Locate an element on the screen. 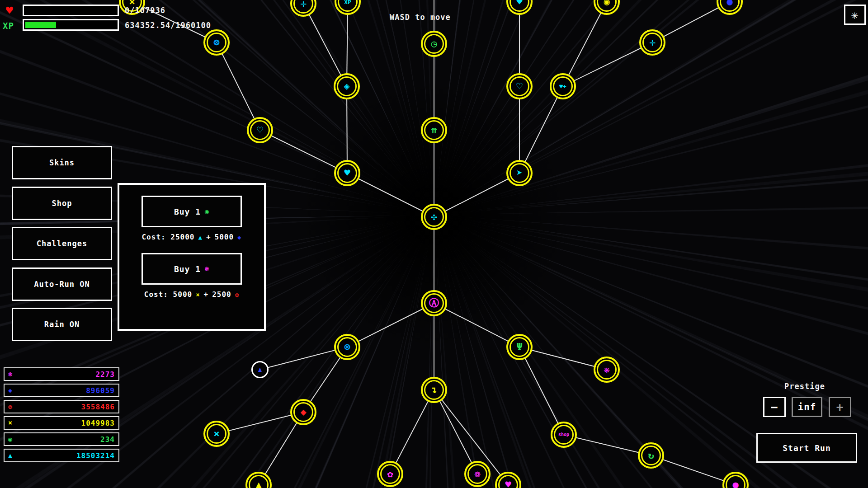 Image resolution: width=868 pixels, height=488 pixels. node-heart-plus-glyph: ♥+ is located at coordinates (563, 87).